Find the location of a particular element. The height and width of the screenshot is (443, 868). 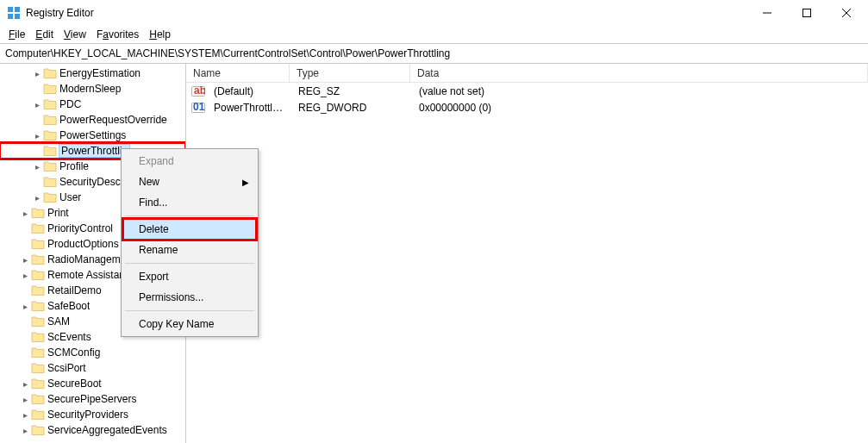

value-type: REG_DWORD is located at coordinates (352, 108).